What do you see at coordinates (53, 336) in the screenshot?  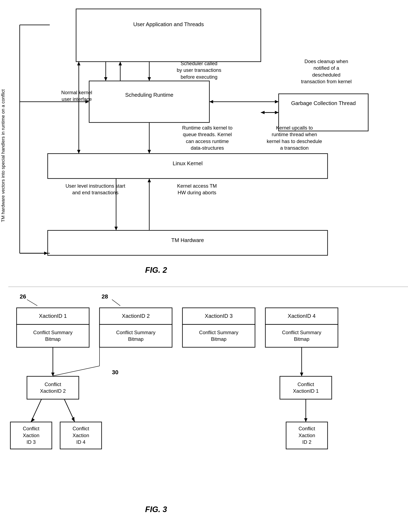 I see `csb-1: Conflict SummaryBitmap` at bounding box center [53, 336].